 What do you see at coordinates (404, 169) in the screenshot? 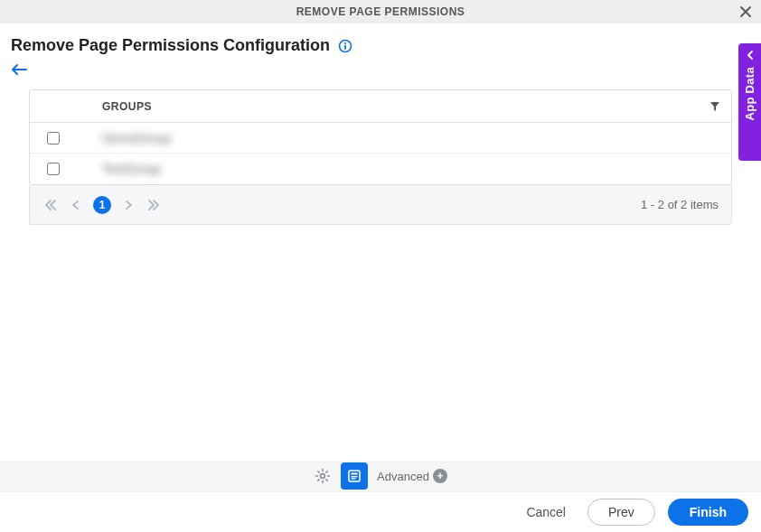
I see `row-group-name: TestGroup` at bounding box center [404, 169].